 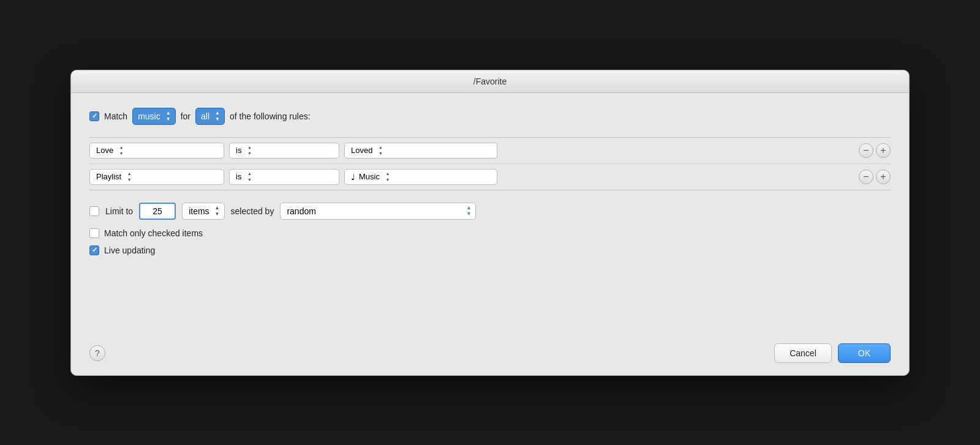 I want to click on rule2-value-select: ♩ Music ▲ ▼, so click(x=421, y=177).